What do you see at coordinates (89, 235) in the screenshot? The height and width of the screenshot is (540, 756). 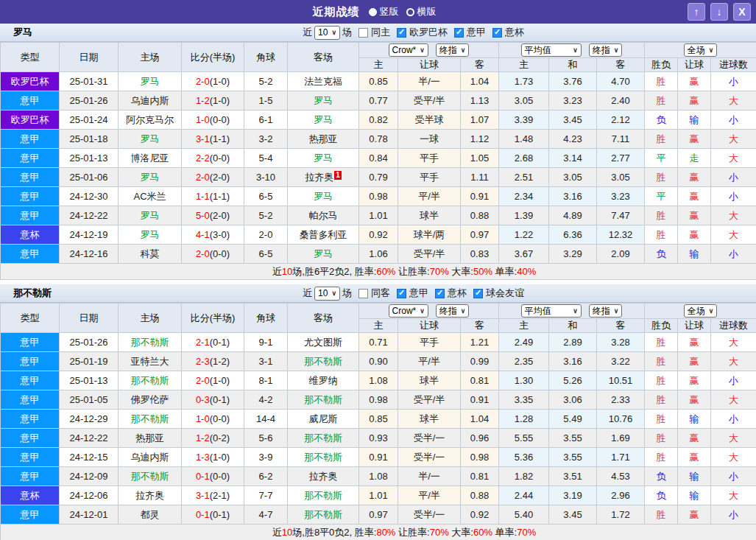 I see `match-date: 24-12-19` at bounding box center [89, 235].